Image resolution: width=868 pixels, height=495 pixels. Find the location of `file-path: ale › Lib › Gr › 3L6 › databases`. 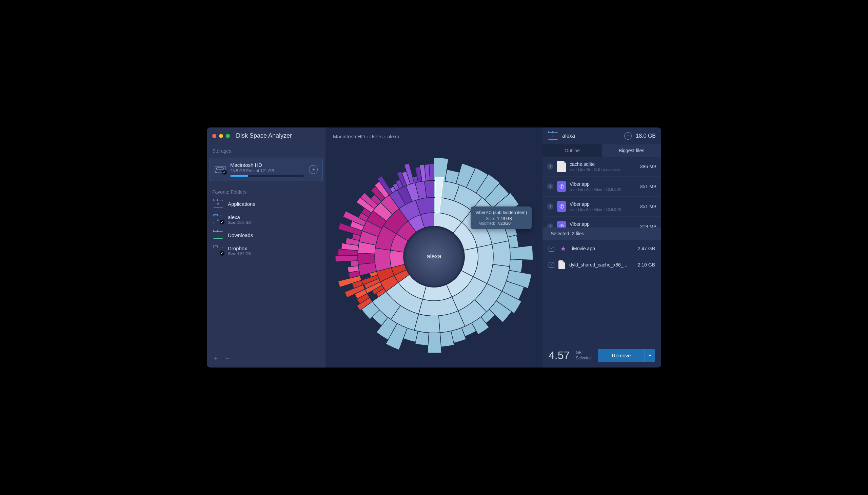

file-path: ale › Lib › Gr › 3L6 › databases is located at coordinates (603, 170).